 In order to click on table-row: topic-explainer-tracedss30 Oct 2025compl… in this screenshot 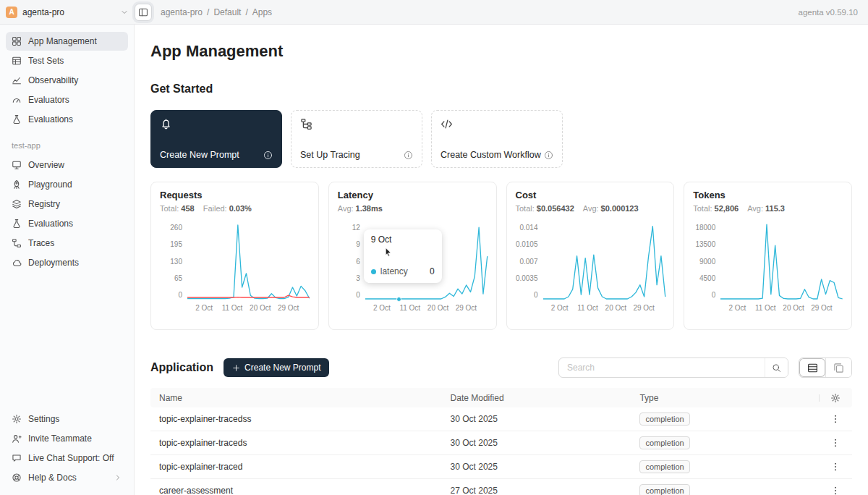, I will do `click(501, 420)`.